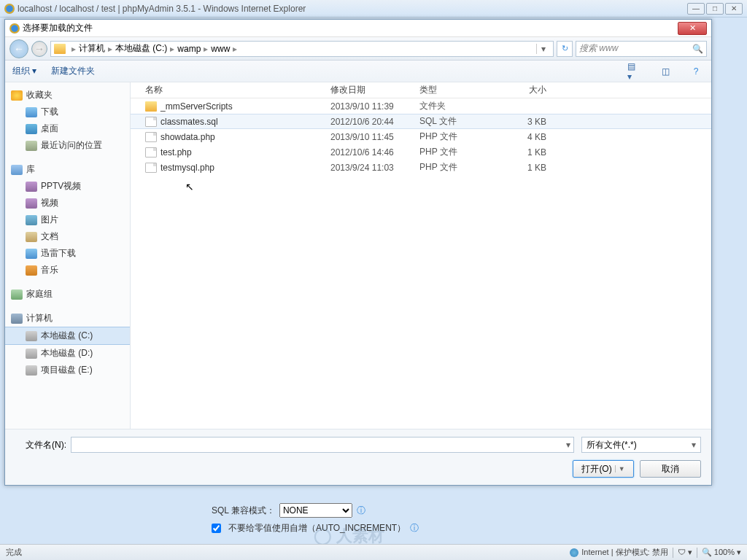 Image resolution: width=747 pixels, height=560 pixels. What do you see at coordinates (565, 49) in the screenshot?
I see `refresh-button: ↻` at bounding box center [565, 49].